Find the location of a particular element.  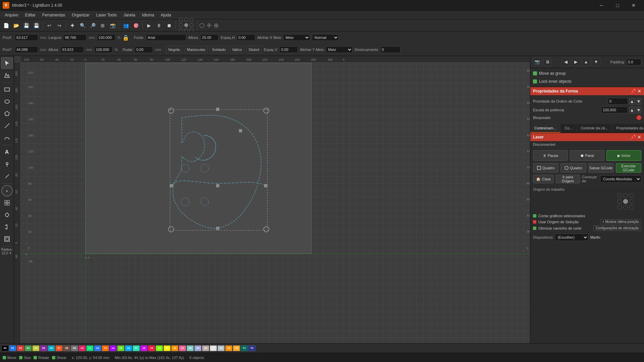

rect-tool-btn is located at coordinates (7, 89).